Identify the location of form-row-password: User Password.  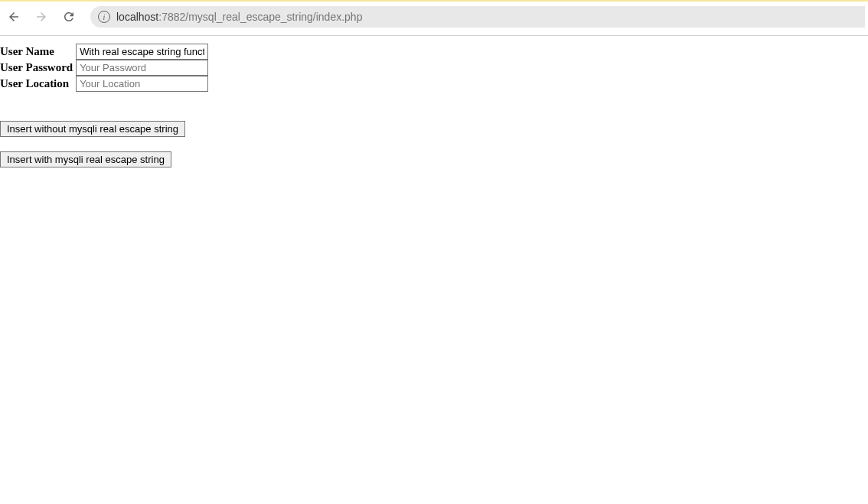
(105, 67).